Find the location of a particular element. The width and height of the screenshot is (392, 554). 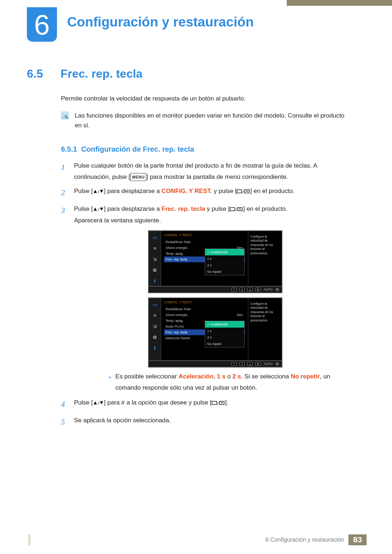

step-number: 4 is located at coordinates (64, 404).